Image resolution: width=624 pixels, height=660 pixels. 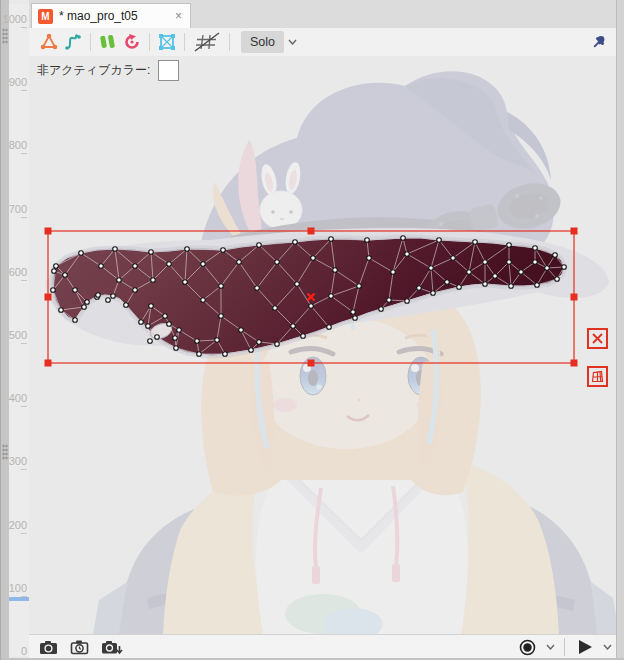 I want to click on bounding-box-icon, so click(x=167, y=42).